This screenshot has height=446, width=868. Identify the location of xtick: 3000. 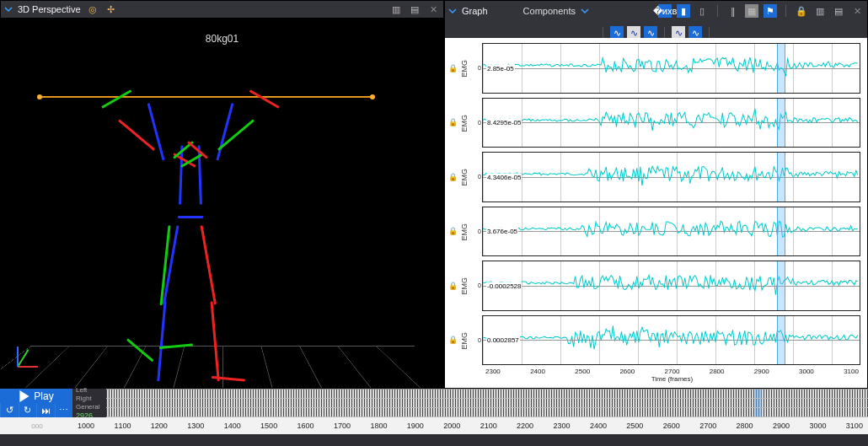
(806, 371).